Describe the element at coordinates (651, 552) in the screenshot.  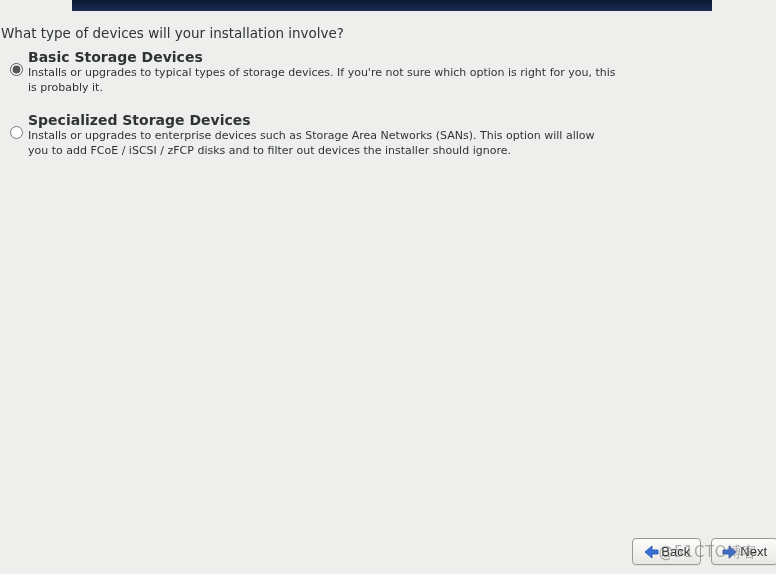
I see `arrow-left-icon` at that location.